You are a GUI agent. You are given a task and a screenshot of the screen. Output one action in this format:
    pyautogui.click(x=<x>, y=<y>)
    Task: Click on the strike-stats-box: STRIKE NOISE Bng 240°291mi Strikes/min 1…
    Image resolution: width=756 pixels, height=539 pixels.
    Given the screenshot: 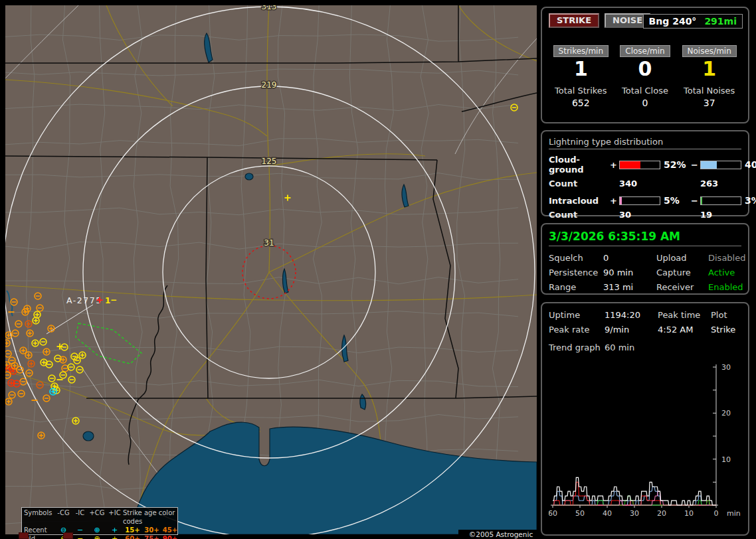 What is the action you would take?
    pyautogui.click(x=645, y=65)
    